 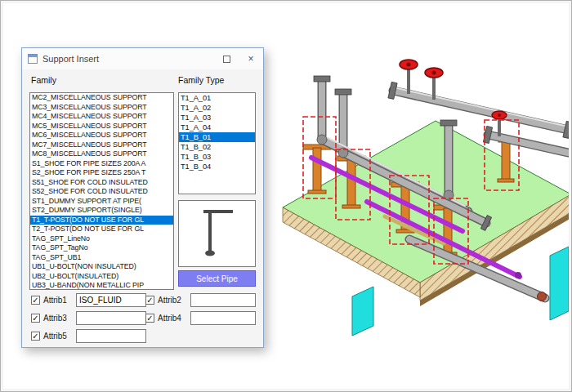 I want to click on family-type-item: T1_A_02, so click(x=217, y=108).